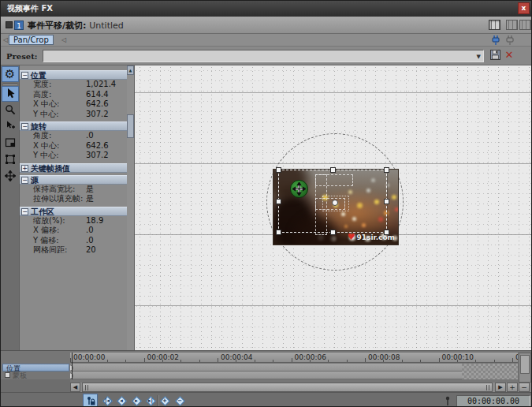 This screenshot has height=407, width=532. Describe the element at coordinates (496, 40) in the screenshot. I see `plugin-chain-icon` at that location.